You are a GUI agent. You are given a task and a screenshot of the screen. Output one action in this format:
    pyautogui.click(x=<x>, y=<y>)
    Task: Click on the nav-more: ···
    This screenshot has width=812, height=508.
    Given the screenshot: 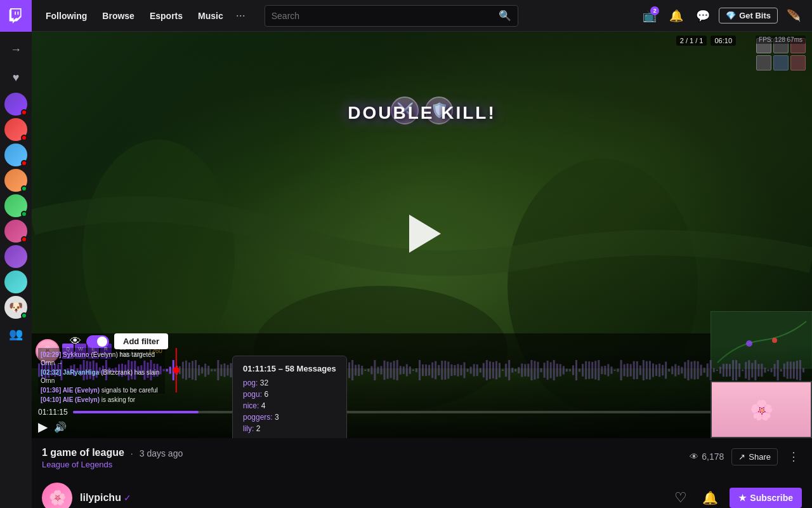 What is the action you would take?
    pyautogui.click(x=241, y=15)
    